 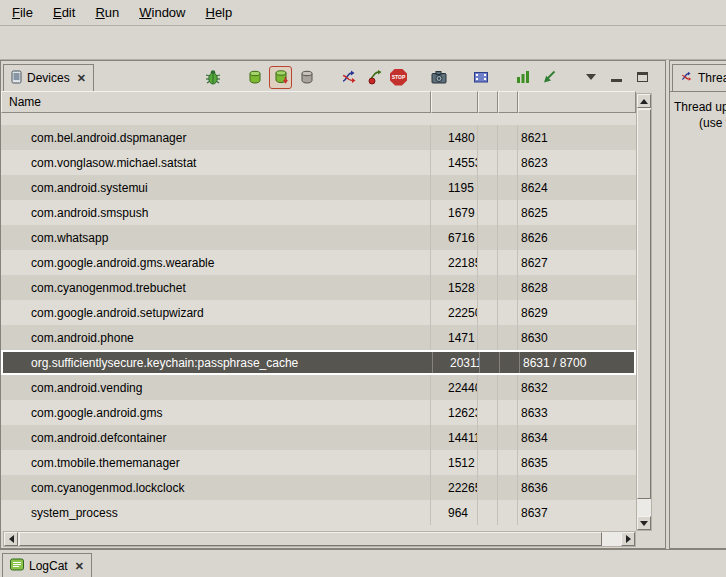 What do you see at coordinates (216, 188) in the screenshot?
I see `process-name: com.android.systemui` at bounding box center [216, 188].